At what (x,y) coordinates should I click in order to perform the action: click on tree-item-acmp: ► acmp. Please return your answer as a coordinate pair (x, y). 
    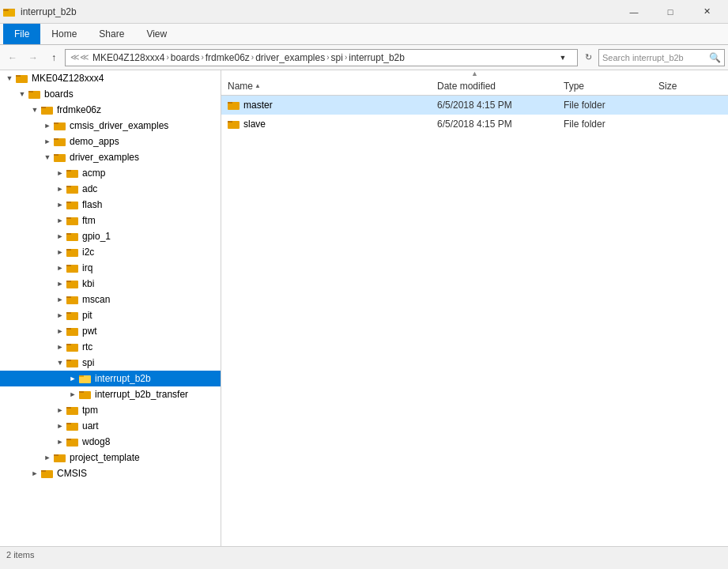
    Looking at the image, I should click on (111, 173).